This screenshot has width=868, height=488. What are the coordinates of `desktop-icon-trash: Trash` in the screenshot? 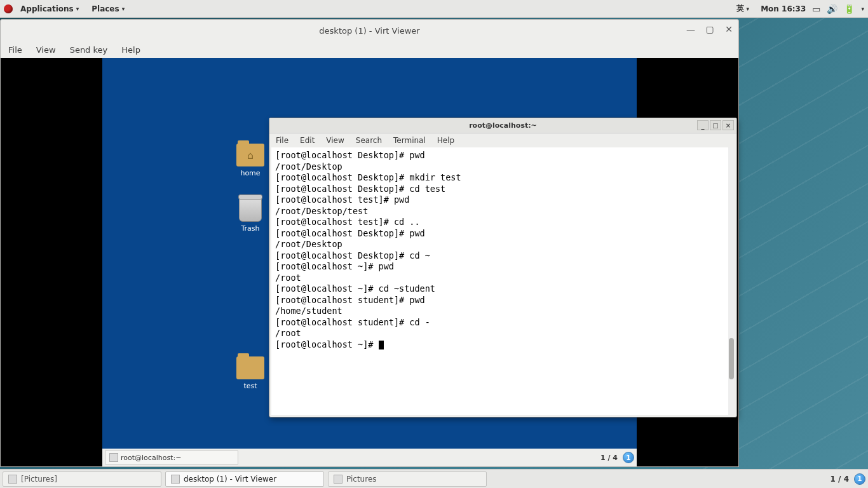 It's located at (250, 215).